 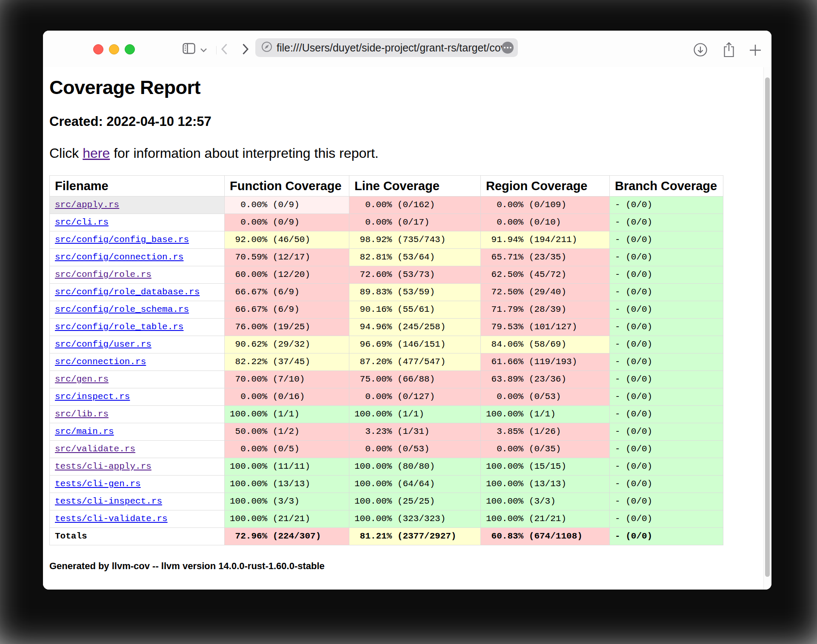 What do you see at coordinates (287, 484) in the screenshot?
I see `function-coverage-cell: 100.00% (13/13)` at bounding box center [287, 484].